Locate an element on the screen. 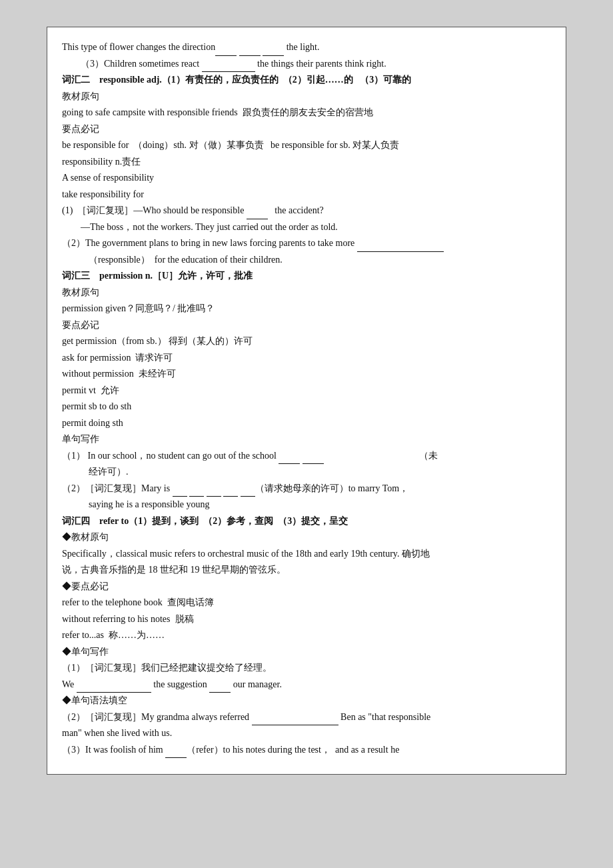 The height and width of the screenshot is (868, 613). line-writing2-b: saying he is a responsible young is located at coordinates (320, 505).